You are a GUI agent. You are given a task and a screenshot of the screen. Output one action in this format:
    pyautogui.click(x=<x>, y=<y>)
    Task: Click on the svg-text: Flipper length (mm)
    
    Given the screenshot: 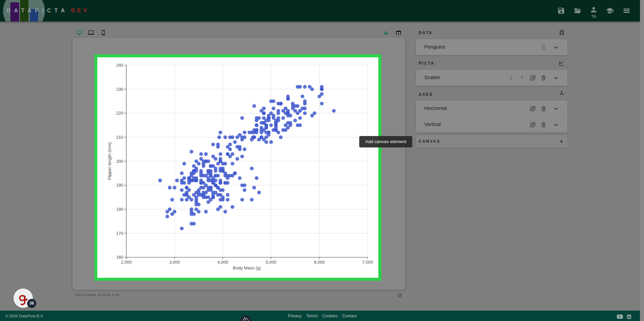 What is the action you would take?
    pyautogui.click(x=109, y=162)
    